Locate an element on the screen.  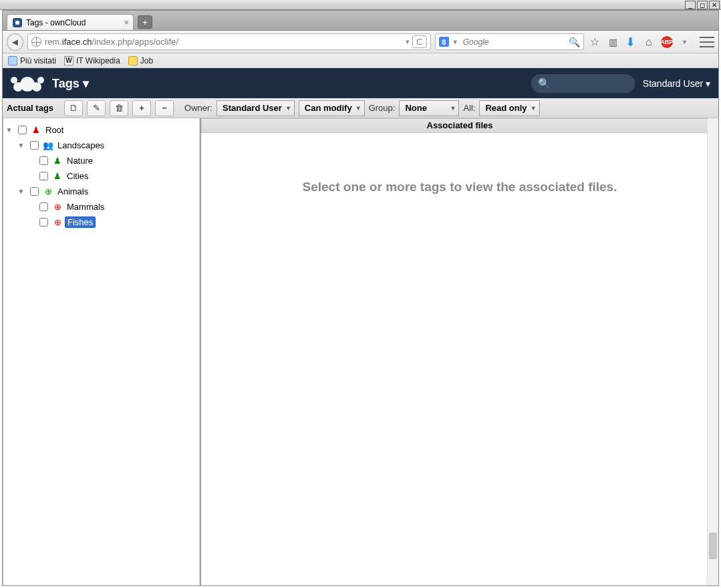
group-icon: 👥 is located at coordinates (48, 146).